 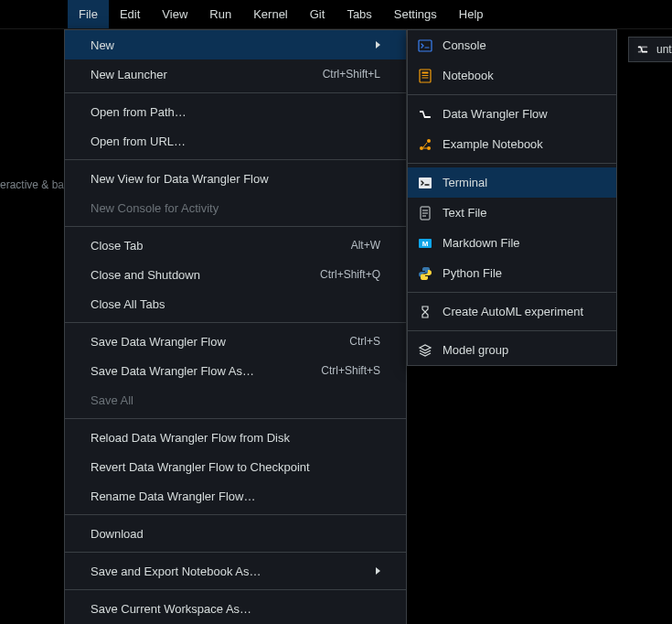 I want to click on menu-item-label: Close All Tabs, so click(x=236, y=304).